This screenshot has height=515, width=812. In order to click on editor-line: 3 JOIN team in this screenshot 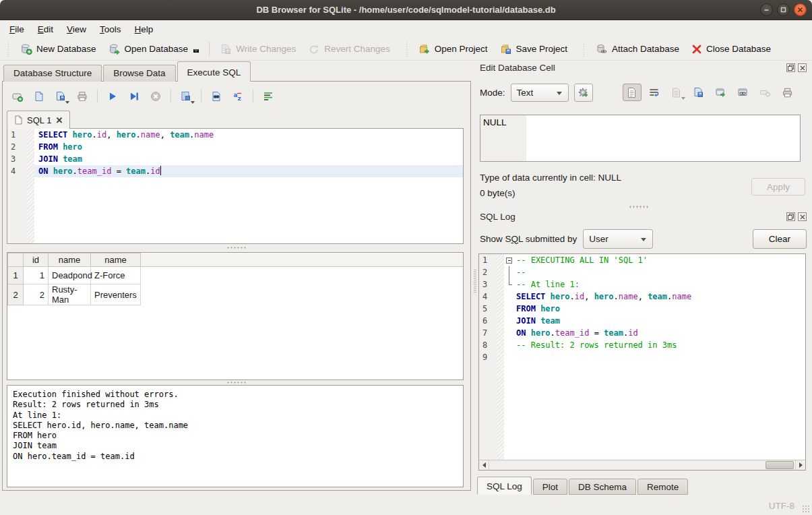, I will do `click(235, 159)`.